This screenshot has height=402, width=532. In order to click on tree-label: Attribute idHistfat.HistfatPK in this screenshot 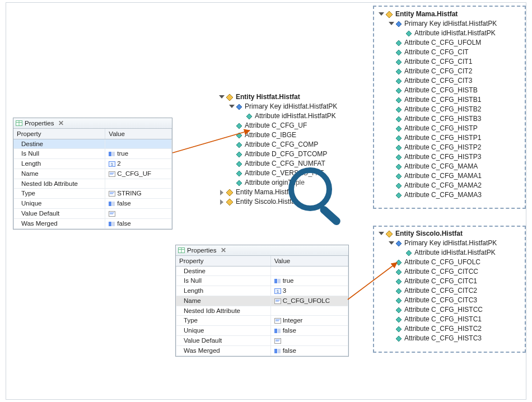, I will do `click(295, 116)`.